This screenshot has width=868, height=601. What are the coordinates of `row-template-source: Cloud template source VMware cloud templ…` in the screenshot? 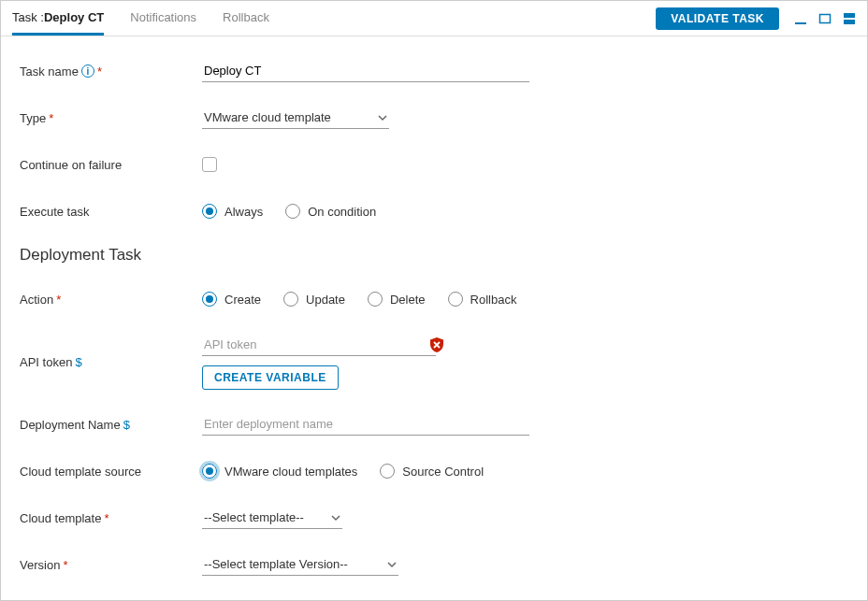 It's located at (434, 471).